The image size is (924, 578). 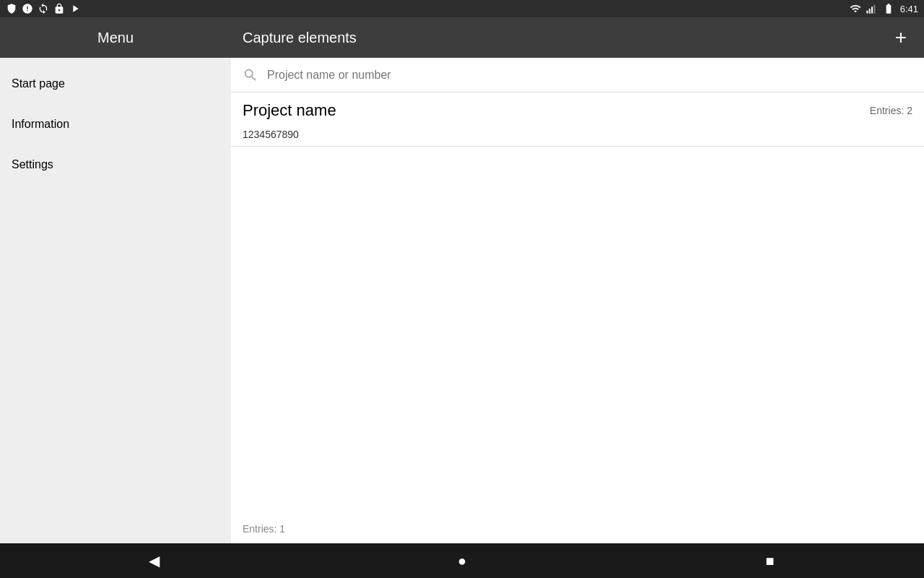 I want to click on toolbar: Capture elements +, so click(x=578, y=38).